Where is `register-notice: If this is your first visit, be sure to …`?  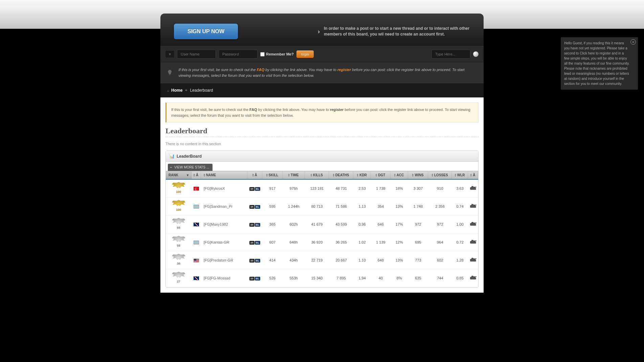
register-notice: If this is your first visit, be sure to … is located at coordinates (322, 112).